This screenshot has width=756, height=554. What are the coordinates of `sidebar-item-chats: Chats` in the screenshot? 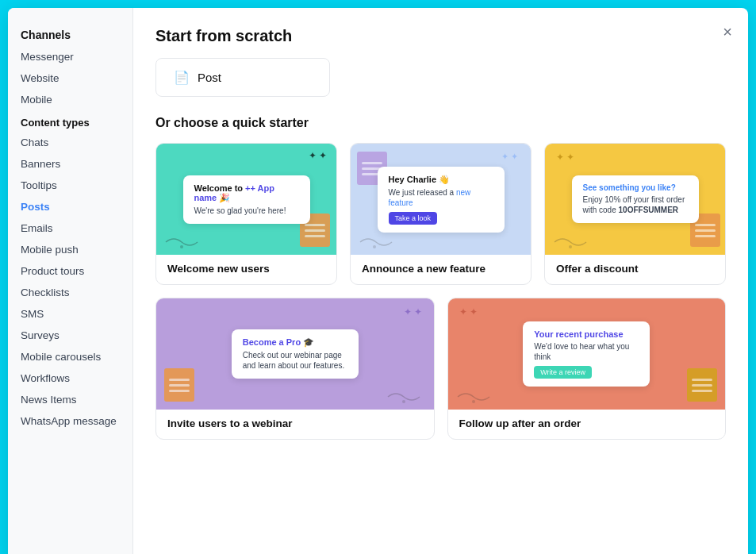 It's located at (70, 143).